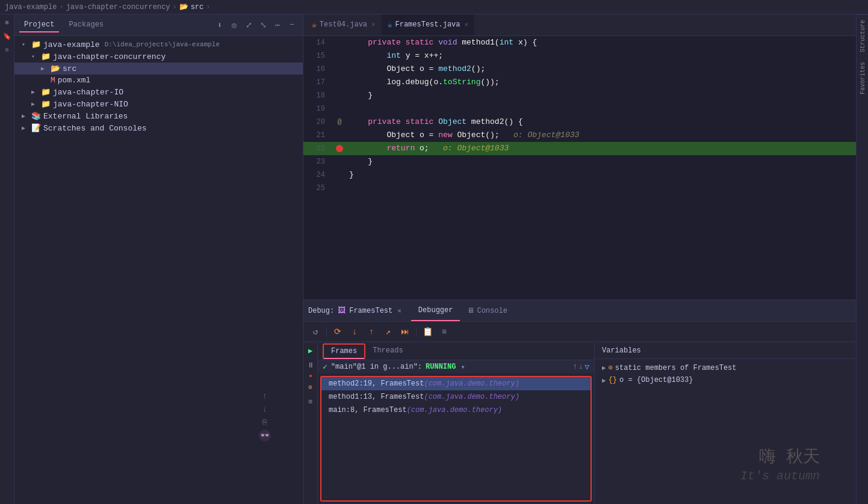 This screenshot has width=868, height=504. Describe the element at coordinates (371, 332) in the screenshot. I see `step-out-button: ↑` at that location.